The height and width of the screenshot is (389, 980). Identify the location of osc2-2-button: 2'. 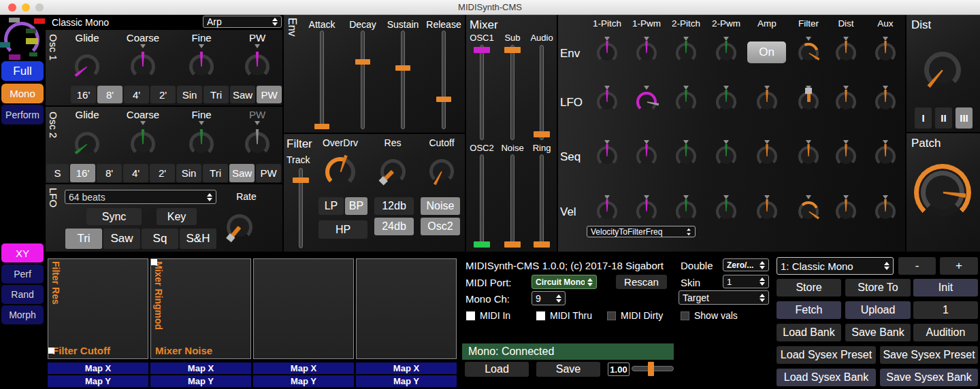
(162, 173).